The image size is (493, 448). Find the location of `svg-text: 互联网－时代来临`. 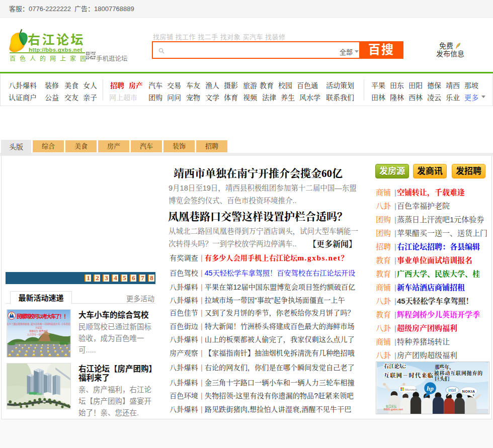

svg-text: 互联网－时代来临 is located at coordinates (408, 375).